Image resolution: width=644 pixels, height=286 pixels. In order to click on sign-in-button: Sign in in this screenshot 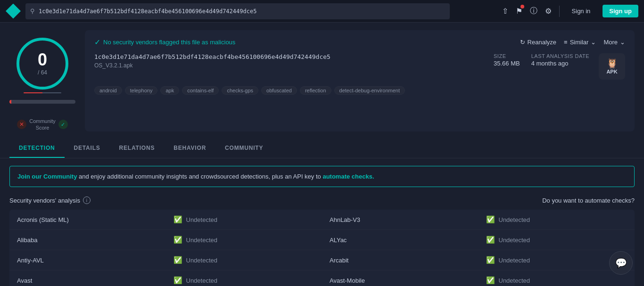, I will do `click(581, 11)`.